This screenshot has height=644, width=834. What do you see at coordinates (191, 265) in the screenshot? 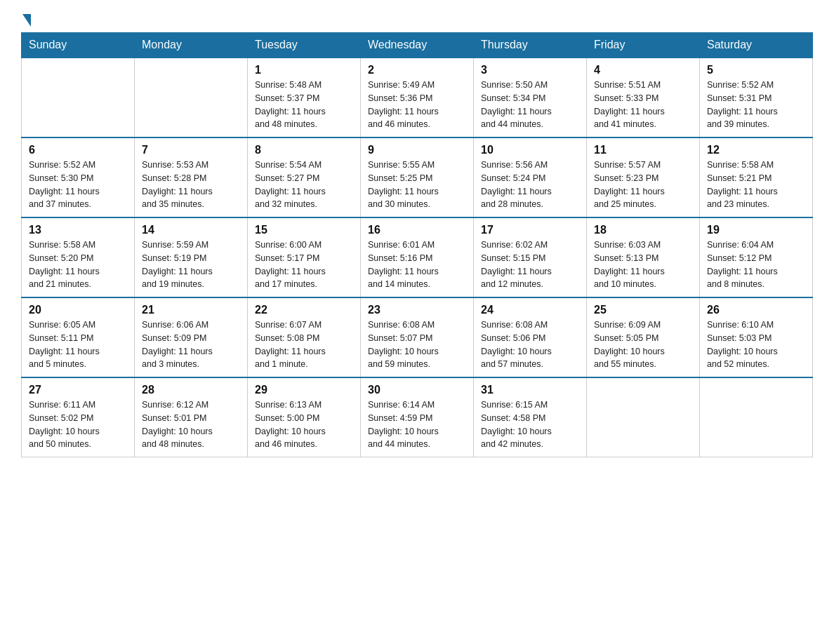
I see `day-info: Sunrise: 5:59 AMSunset: 5:19 PMDaylight:…` at bounding box center [191, 265].